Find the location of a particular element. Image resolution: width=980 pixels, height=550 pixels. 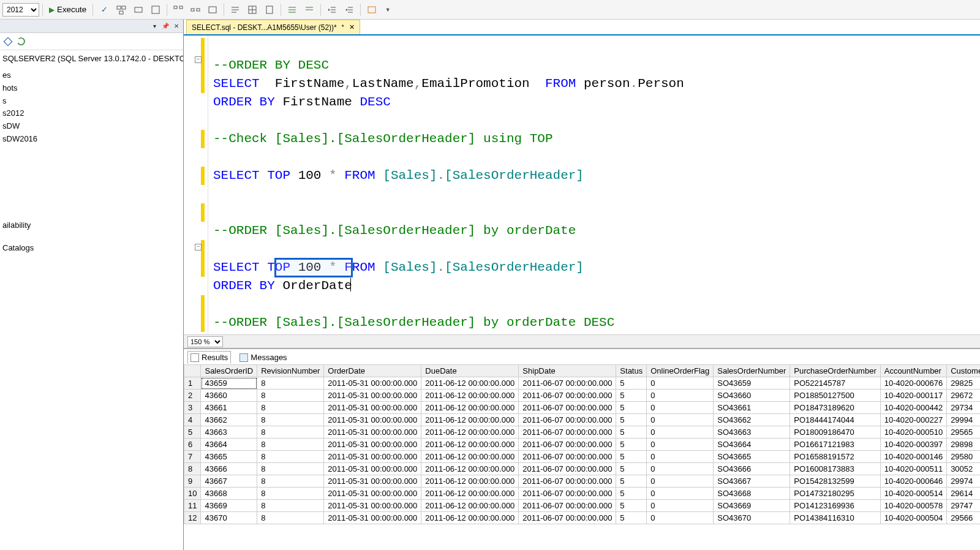

table-cell: PO15428132599 is located at coordinates (835, 481).